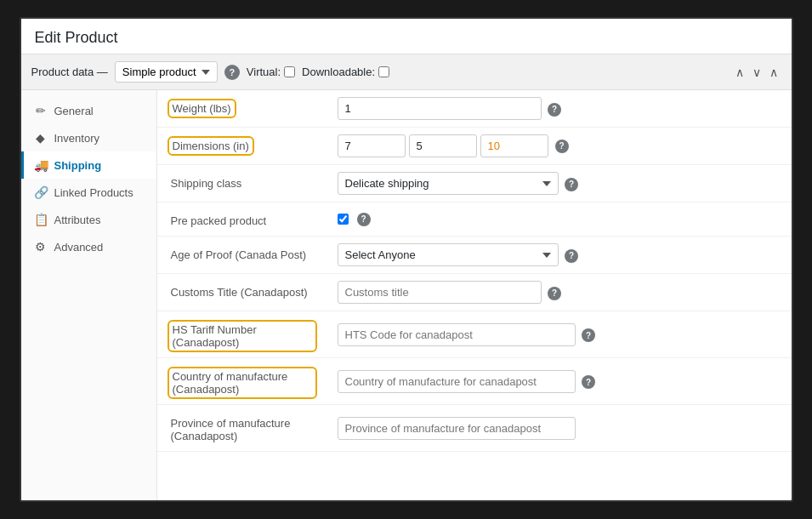 This screenshot has width=812, height=519. What do you see at coordinates (219, 221) in the screenshot?
I see `pre-packed-label: Pre packed product` at bounding box center [219, 221].